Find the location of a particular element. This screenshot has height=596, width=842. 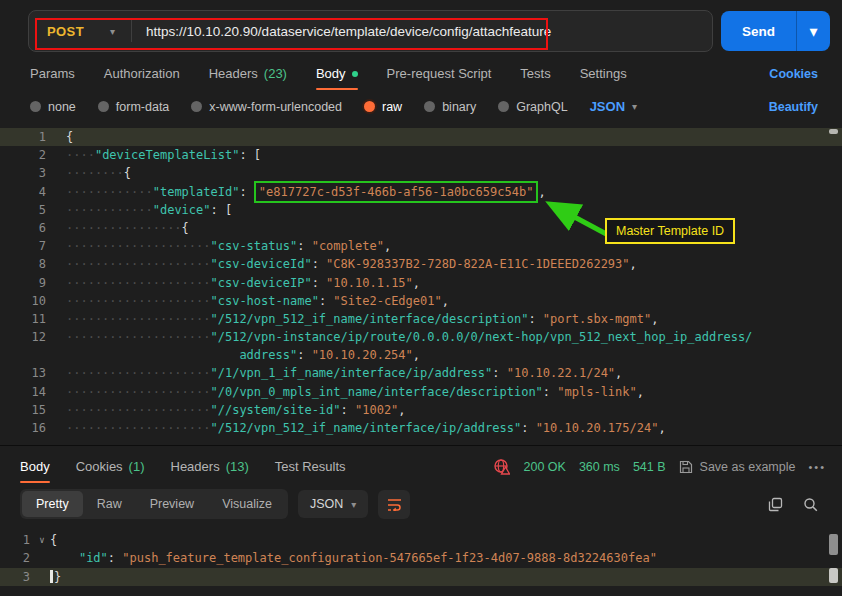

response-tab-body: Body is located at coordinates (35, 466).